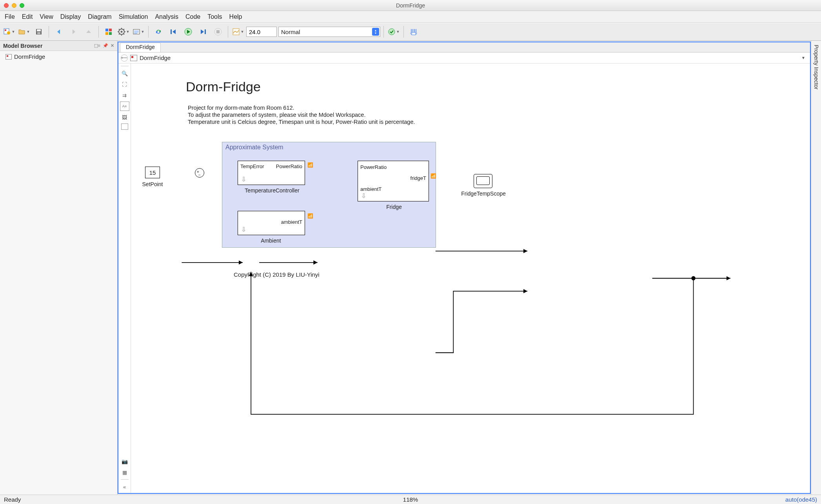 This screenshot has width=821, height=504. Describe the element at coordinates (816, 67) in the screenshot. I see `property-inspector-label: Property Inspector` at that location.